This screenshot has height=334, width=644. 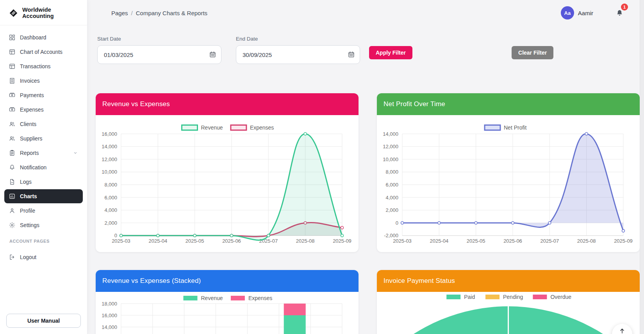 I want to click on sidebar-item-clients: Clients, so click(x=44, y=124).